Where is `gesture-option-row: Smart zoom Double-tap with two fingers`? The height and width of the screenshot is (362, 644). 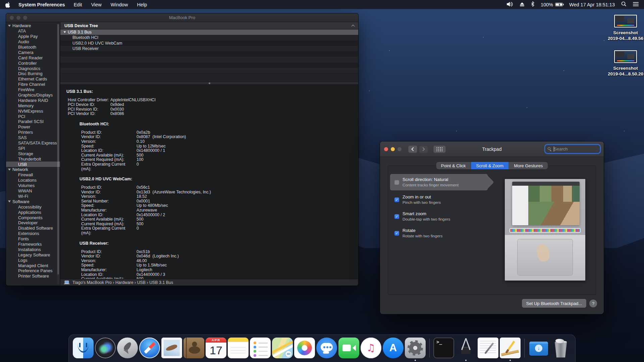 gesture-option-row: Smart zoom Double-tap with two fingers is located at coordinates (439, 217).